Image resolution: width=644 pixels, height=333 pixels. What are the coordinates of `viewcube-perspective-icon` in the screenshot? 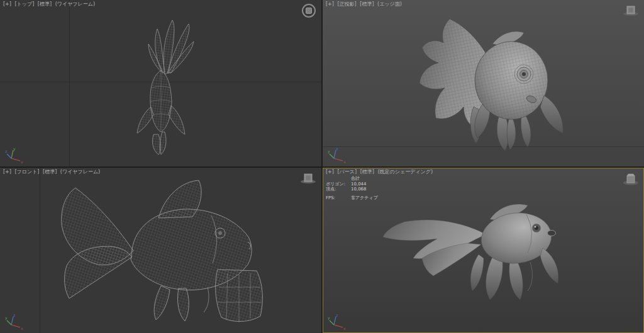 It's located at (631, 179).